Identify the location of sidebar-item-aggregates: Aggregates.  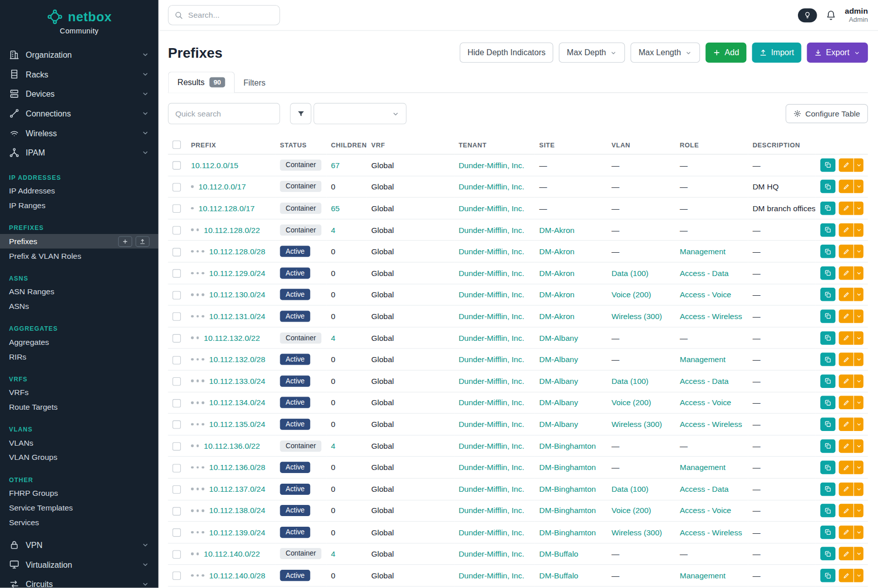
(79, 342).